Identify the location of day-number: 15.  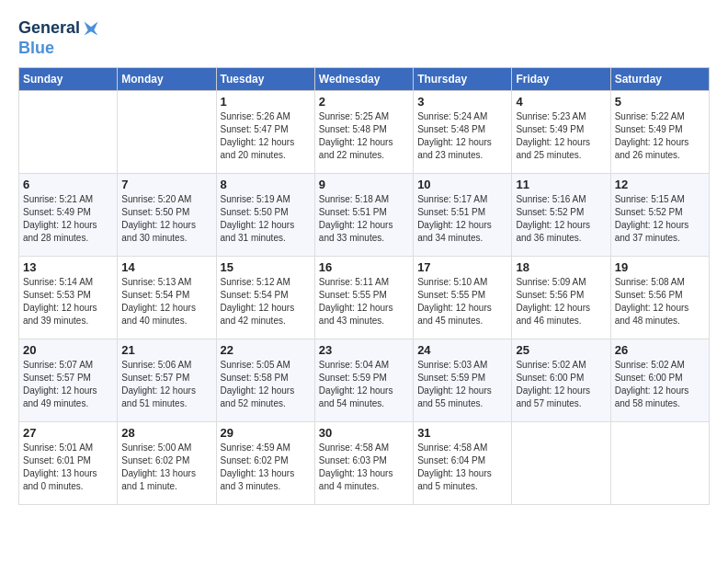
(266, 267).